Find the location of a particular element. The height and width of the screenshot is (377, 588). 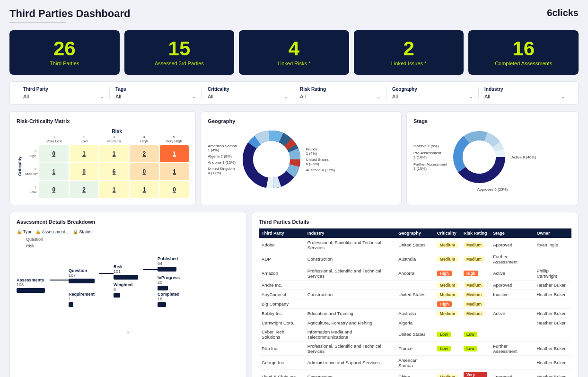

col-stage: Stage is located at coordinates (512, 233).